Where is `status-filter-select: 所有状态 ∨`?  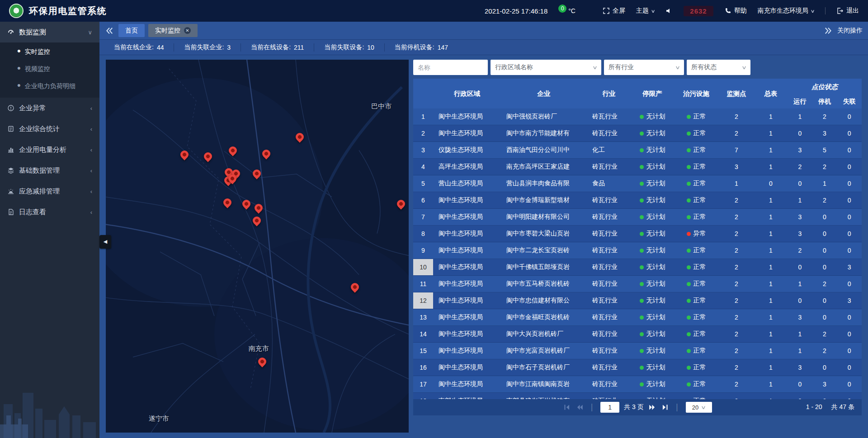
status-filter-select: 所有状态 ∨ is located at coordinates (719, 67).